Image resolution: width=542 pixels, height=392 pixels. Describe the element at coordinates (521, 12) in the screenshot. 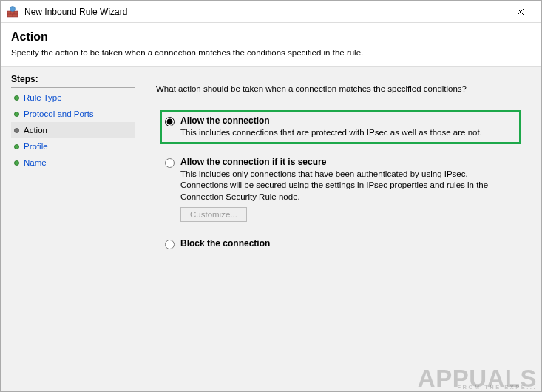

I see `close-button` at that location.